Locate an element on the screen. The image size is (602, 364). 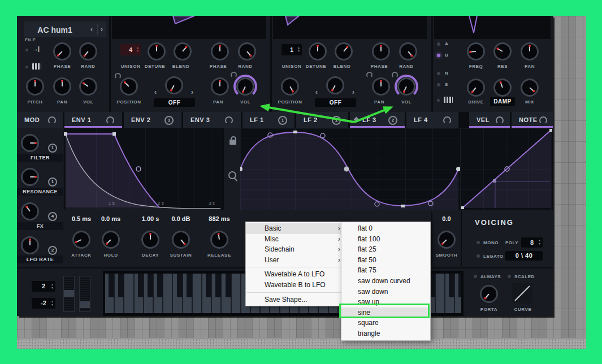
mod-wheel-thumb is located at coordinates (85, 305).